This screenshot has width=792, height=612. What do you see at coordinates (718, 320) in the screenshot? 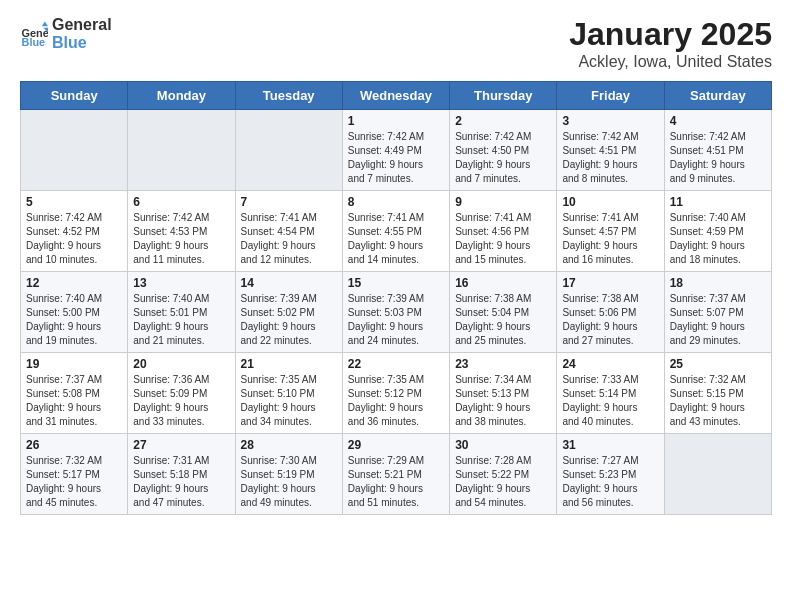
I see `day-info: Sunrise: 7:37 AM Sunset: 5:07 PM Dayligh…` at bounding box center [718, 320].